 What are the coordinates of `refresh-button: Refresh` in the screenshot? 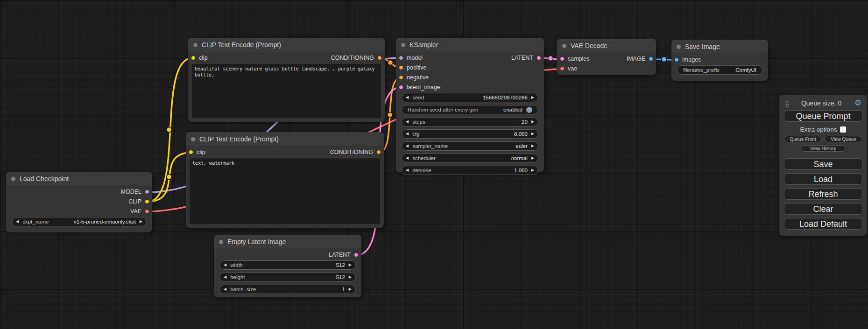 It's located at (823, 194).